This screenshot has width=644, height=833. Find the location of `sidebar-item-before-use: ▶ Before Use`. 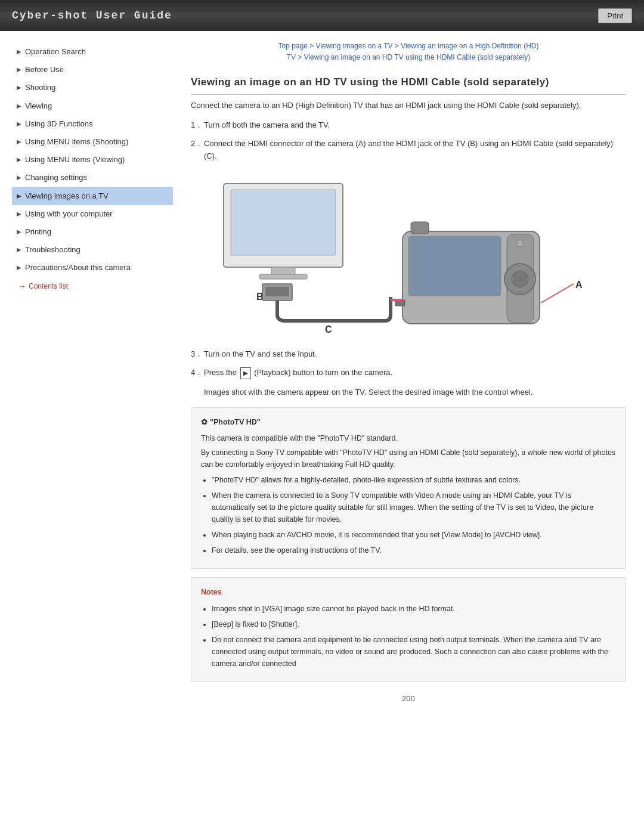

sidebar-item-before-use: ▶ Before Use is located at coordinates (92, 70).